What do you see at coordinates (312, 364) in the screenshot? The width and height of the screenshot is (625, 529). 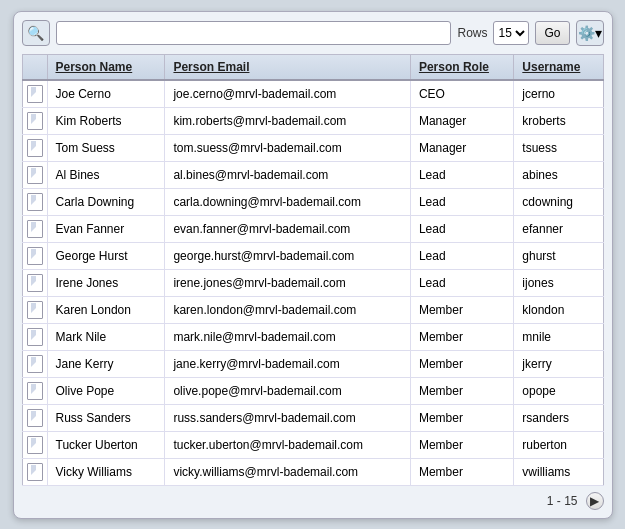 I see `table-row: Jane Kerryjane.kerry@mrvl-bademail.comMe…` at bounding box center [312, 364].